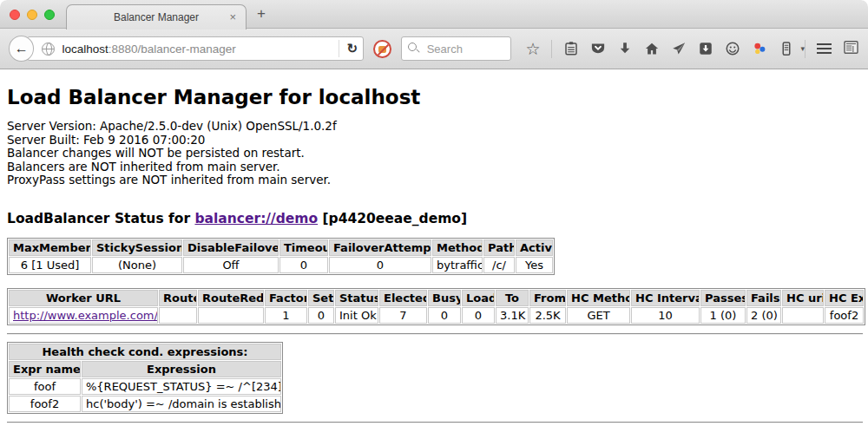  I want to click on search-input, so click(460, 49).